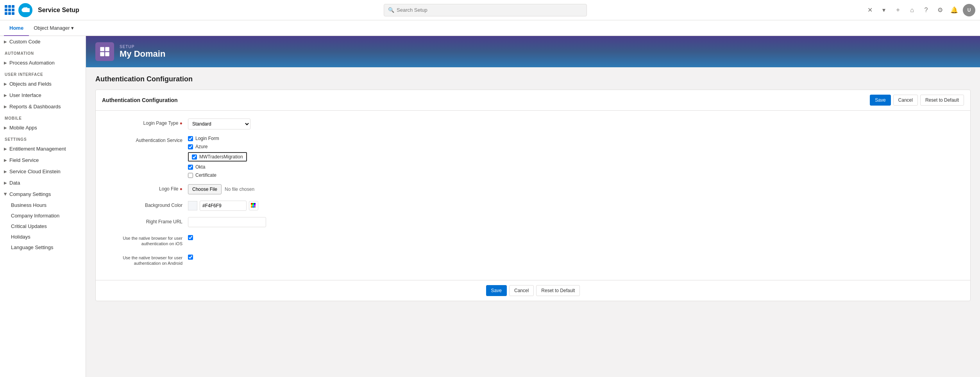 Image resolution: width=980 pixels, height=377 pixels. What do you see at coordinates (969, 10) in the screenshot?
I see `avatar: U` at bounding box center [969, 10].